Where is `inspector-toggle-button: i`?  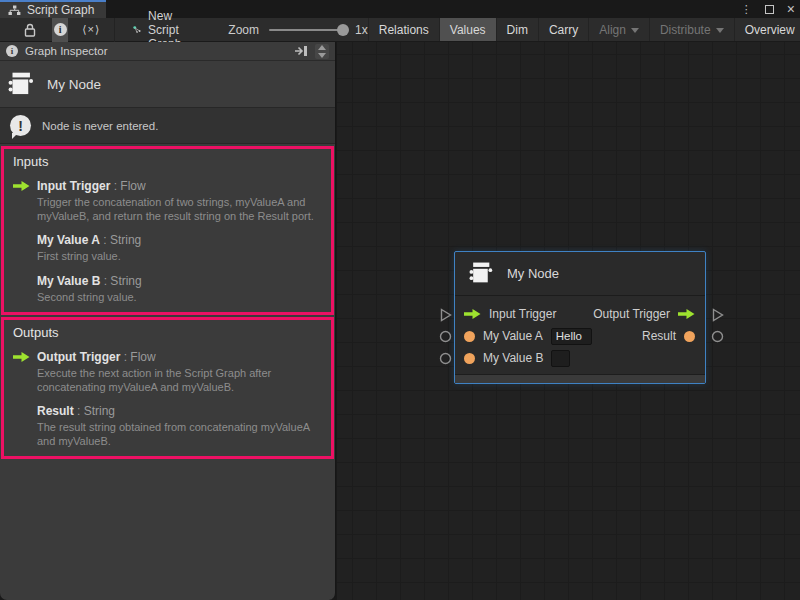 inspector-toggle-button: i is located at coordinates (60, 30).